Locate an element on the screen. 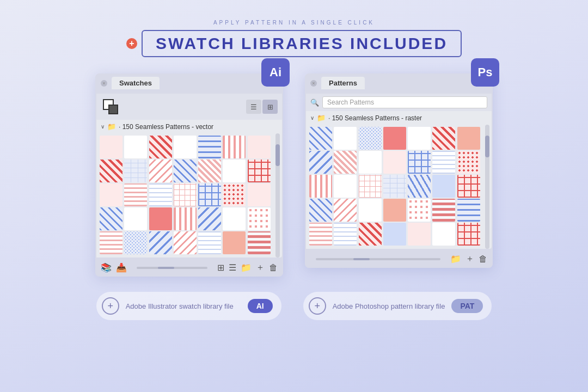  feature-plus-ai: + is located at coordinates (111, 306).